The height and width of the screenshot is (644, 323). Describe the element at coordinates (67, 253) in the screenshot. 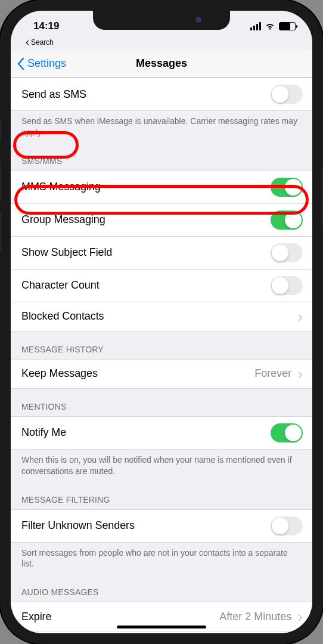

I see `show-subject-label: Show Subject Field` at that location.